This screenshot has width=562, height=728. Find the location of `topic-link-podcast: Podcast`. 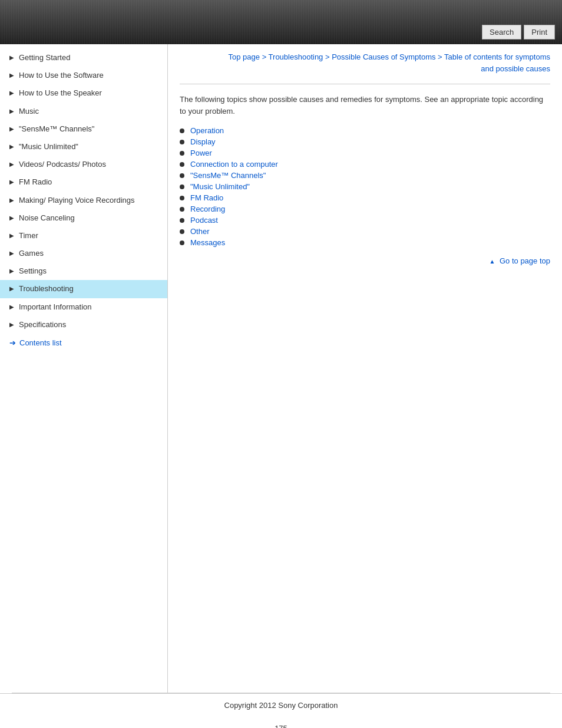

topic-link-podcast: Podcast is located at coordinates (204, 220).